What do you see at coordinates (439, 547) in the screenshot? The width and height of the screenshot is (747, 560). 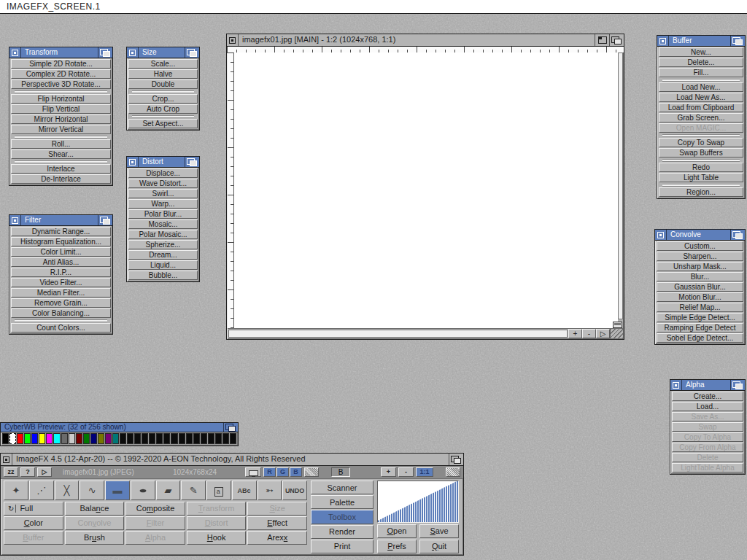 I see `quit-button: Quit` at bounding box center [439, 547].